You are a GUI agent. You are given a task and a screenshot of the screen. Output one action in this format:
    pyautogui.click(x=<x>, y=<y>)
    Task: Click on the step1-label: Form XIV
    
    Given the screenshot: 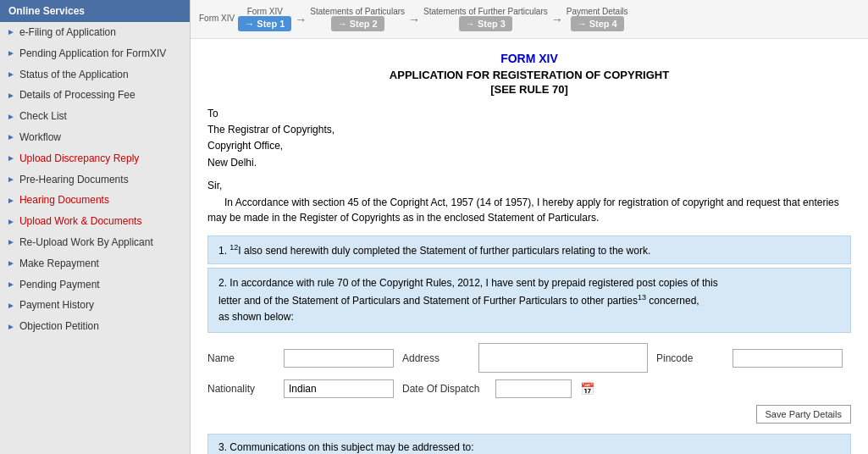 What is the action you would take?
    pyautogui.click(x=217, y=19)
    